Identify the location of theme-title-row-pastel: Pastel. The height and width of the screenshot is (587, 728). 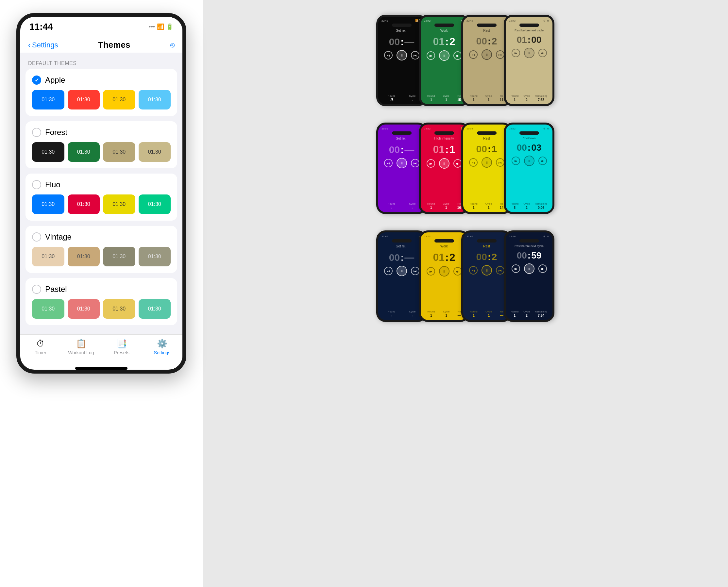
(101, 289).